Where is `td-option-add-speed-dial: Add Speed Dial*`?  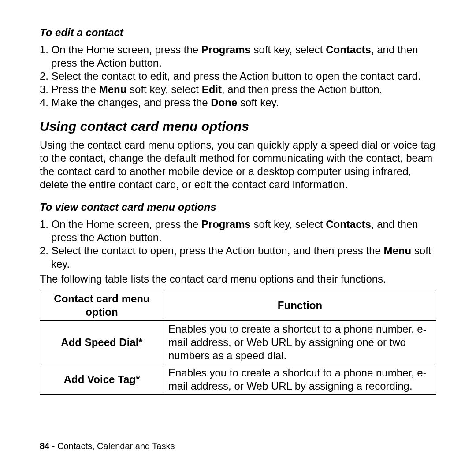
td-option-add-speed-dial: Add Speed Dial* is located at coordinates (102, 343).